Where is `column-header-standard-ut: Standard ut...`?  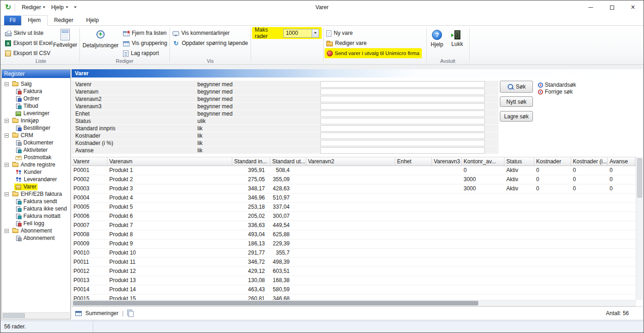 column-header-standard-ut: Standard ut... is located at coordinates (288, 161).